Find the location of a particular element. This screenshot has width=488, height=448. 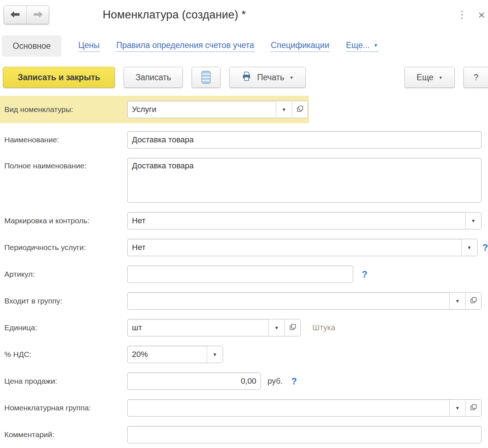

nomenklaturnaya-gruppa-dropdown-button: ▼ is located at coordinates (457, 408).